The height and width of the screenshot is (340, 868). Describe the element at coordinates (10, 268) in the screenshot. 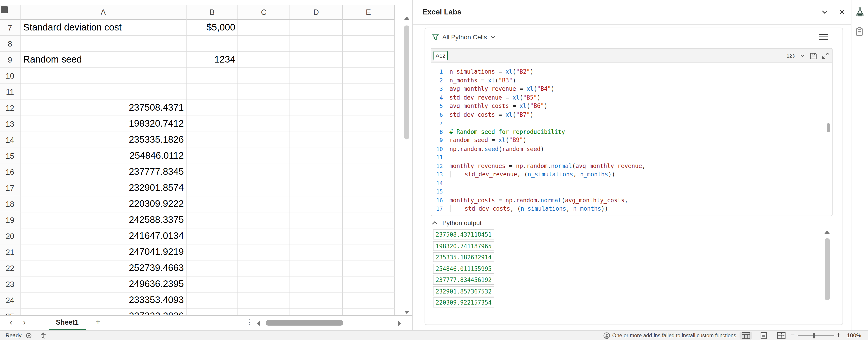

I see `row-header-22: 22` at that location.